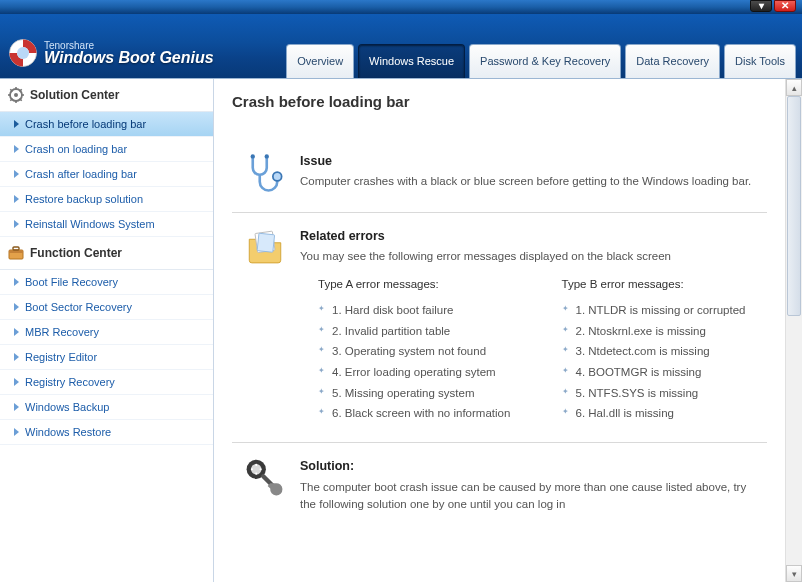 The width and height of the screenshot is (802, 582). I want to click on error-a-item: 2. Invalid partition table, so click(417, 332).